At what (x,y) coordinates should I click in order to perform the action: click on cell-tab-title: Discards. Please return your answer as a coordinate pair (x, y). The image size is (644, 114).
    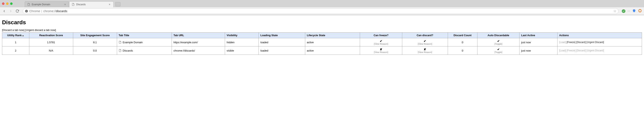
    Looking at the image, I should click on (144, 50).